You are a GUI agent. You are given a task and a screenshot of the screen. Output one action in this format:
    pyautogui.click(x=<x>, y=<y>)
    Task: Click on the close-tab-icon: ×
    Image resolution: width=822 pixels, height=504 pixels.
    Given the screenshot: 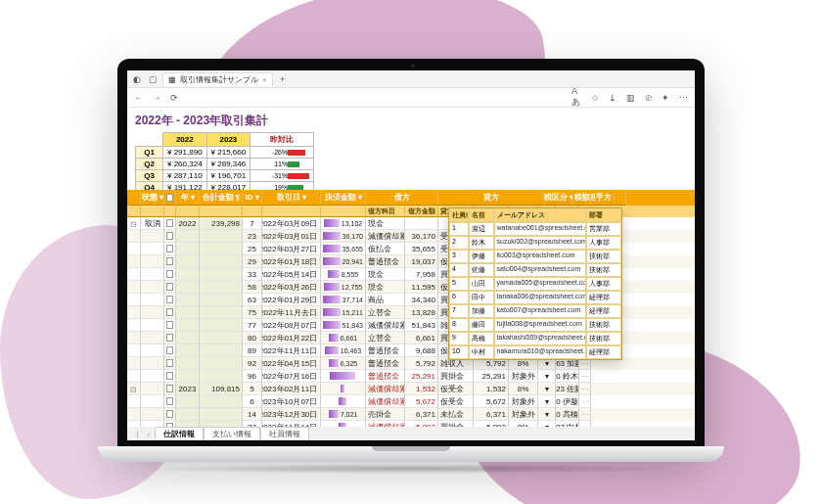 What is the action you would take?
    pyautogui.click(x=264, y=80)
    